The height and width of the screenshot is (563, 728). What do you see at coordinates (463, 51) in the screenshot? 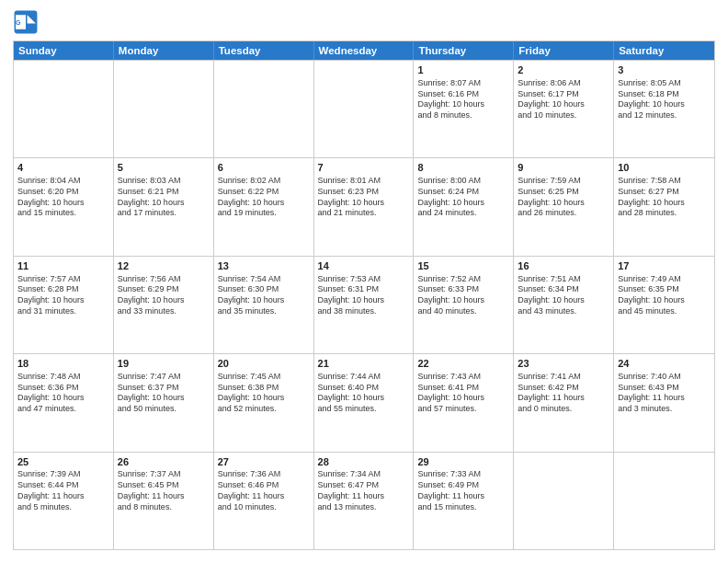
I see `calendar-header-cell: Thursday` at bounding box center [463, 51].